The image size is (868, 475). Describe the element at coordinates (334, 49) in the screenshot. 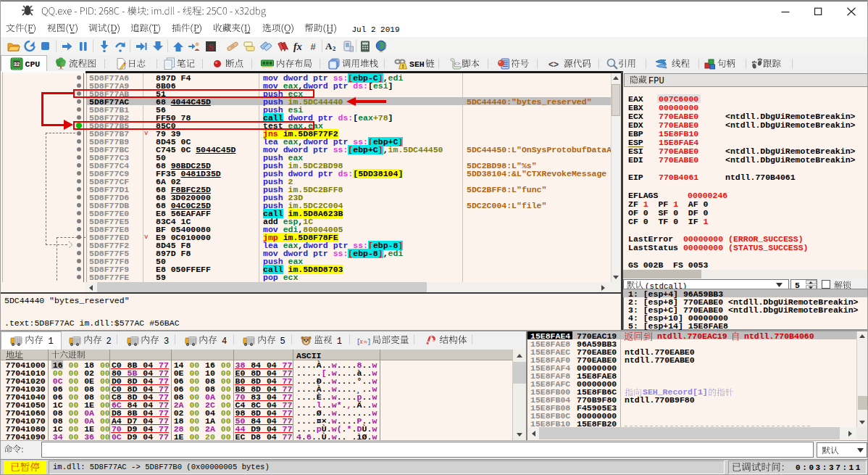

I see `svg-text: 2` at that location.